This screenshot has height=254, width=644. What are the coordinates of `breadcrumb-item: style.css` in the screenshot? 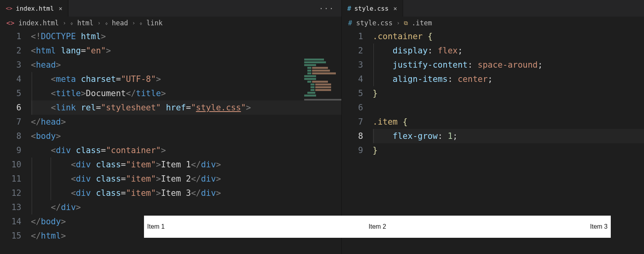 It's located at (374, 23).